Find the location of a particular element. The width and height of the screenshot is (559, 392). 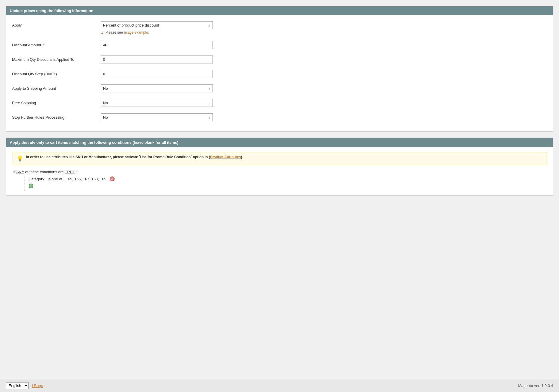

conditions-header: Apply the rule only to cart items matchi… is located at coordinates (280, 142).